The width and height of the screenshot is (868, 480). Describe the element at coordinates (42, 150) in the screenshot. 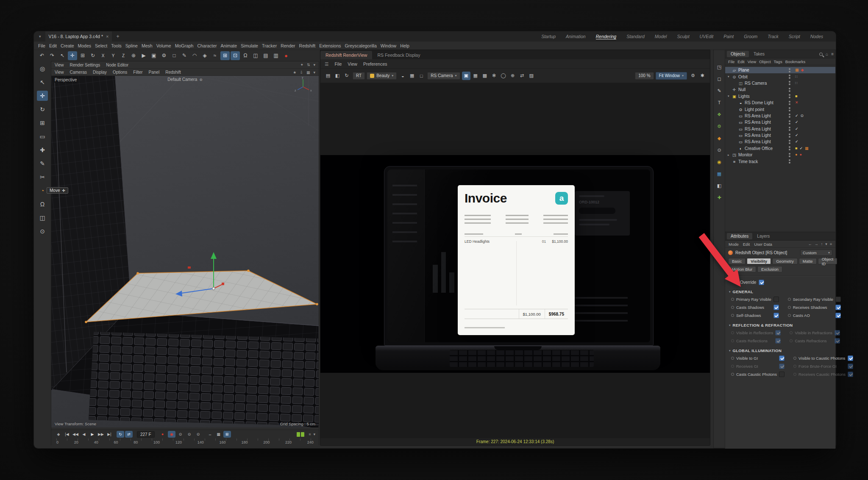

I see `tool-icon: ✚` at that location.